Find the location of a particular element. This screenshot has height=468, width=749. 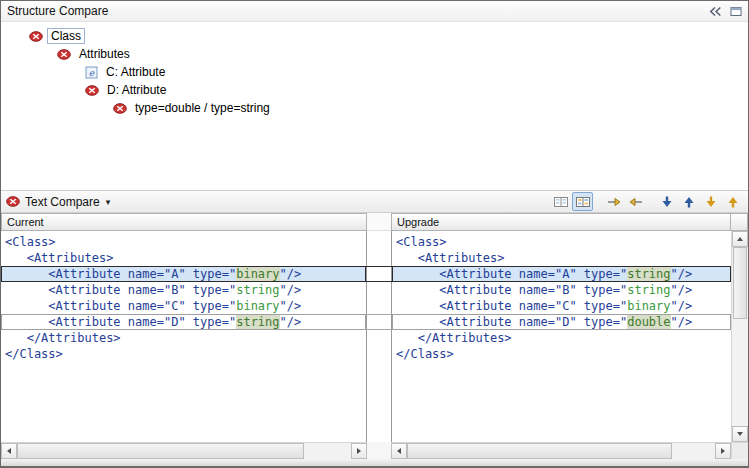

text-compare-header: Text Compare ▾ is located at coordinates (374, 202).